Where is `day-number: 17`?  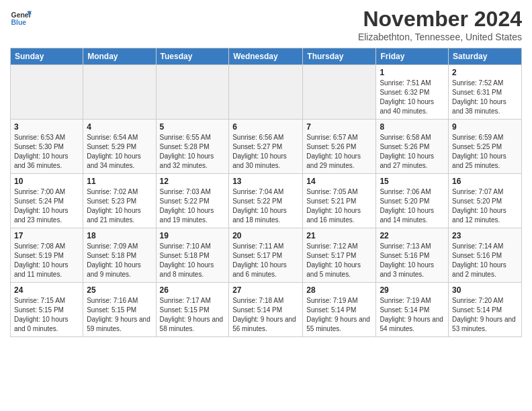 day-number: 17 is located at coordinates (47, 236).